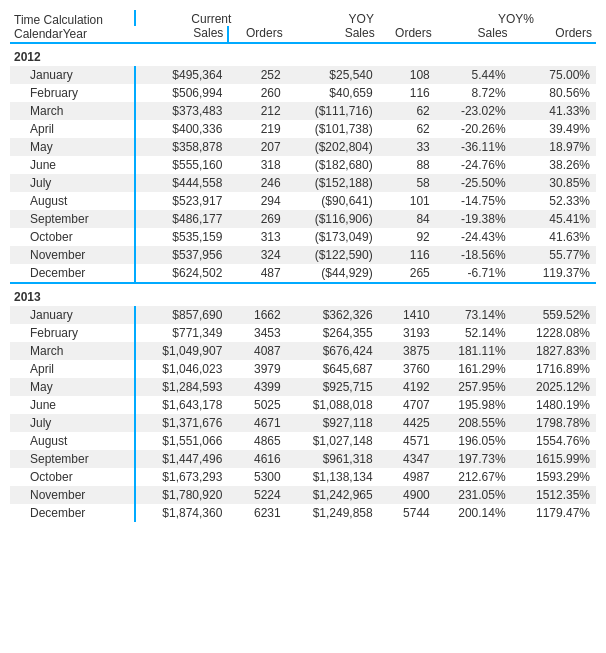 The image size is (606, 653). What do you see at coordinates (333, 274) in the screenshot?
I see `yoy-sales: ($44,929)` at bounding box center [333, 274].